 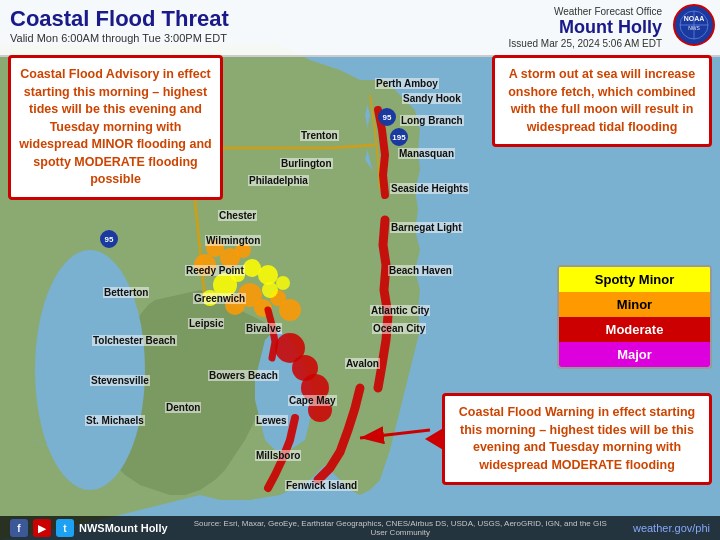 I want to click on twitter-icon: t, so click(x=65, y=528).